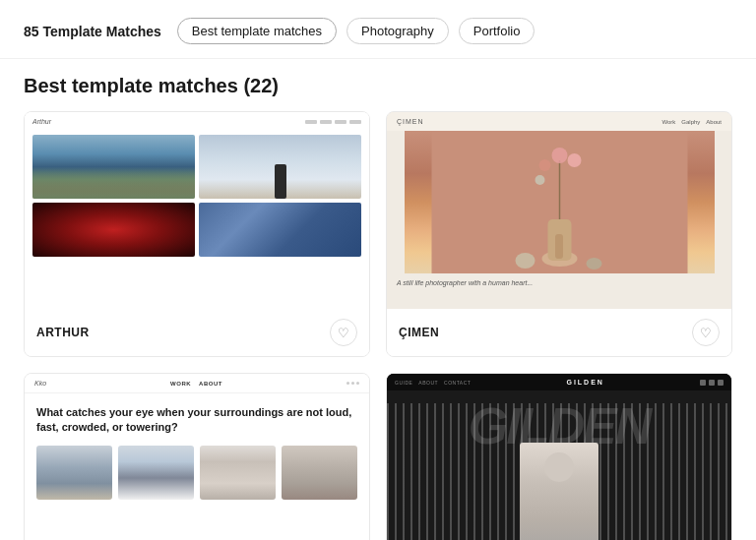  What do you see at coordinates (378, 85) in the screenshot?
I see `section-title: Best template matches (22)` at bounding box center [378, 85].